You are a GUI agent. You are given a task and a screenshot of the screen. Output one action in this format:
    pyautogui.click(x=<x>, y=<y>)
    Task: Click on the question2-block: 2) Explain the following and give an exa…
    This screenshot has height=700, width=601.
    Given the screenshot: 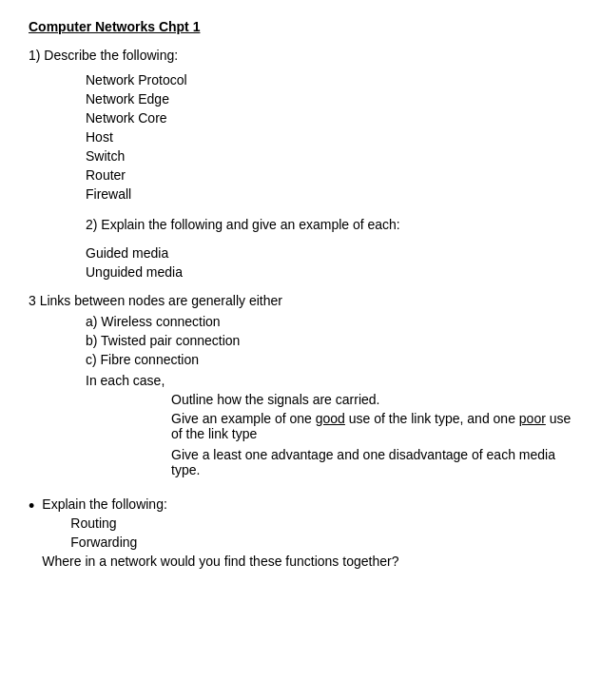 What is the action you would take?
    pyautogui.click(x=300, y=248)
    